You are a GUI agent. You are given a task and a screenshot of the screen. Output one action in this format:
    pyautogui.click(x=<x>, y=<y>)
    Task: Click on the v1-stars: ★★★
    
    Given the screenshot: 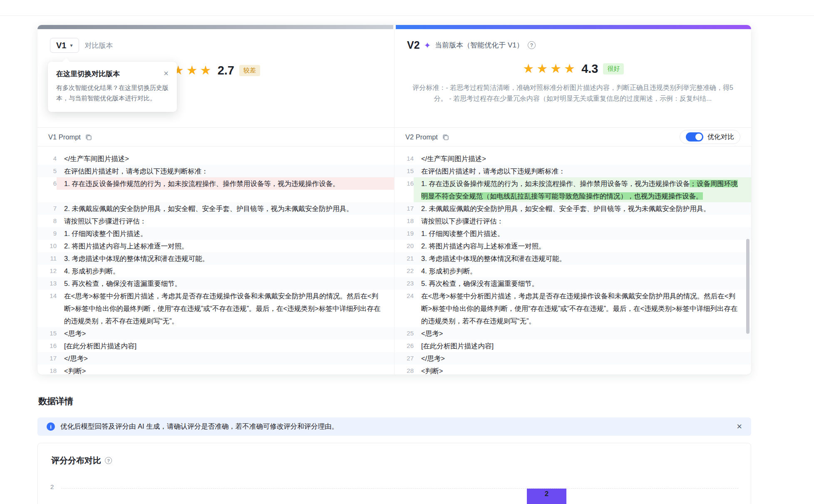 What is the action you would take?
    pyautogui.click(x=192, y=70)
    